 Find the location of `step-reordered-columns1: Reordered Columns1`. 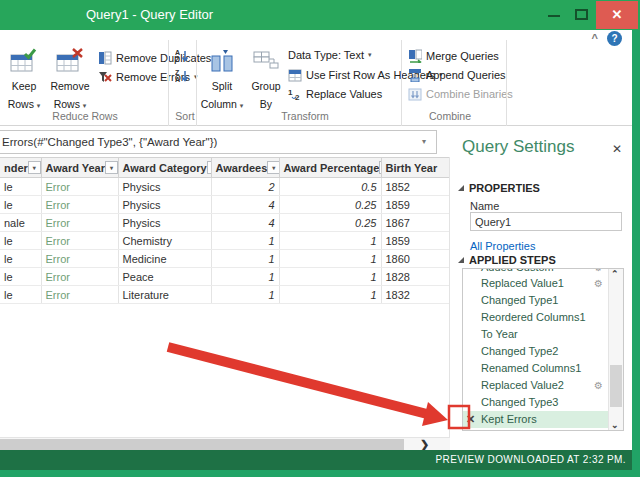

step-reordered-columns1: Reordered Columns1 is located at coordinates (543, 318).